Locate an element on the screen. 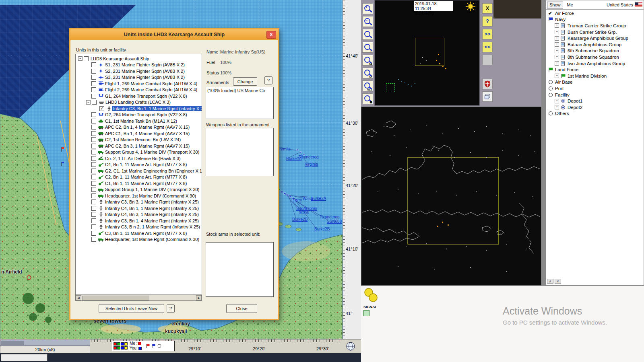 The height and width of the screenshot is (362, 644). roster-item: Facility is located at coordinates (595, 95).